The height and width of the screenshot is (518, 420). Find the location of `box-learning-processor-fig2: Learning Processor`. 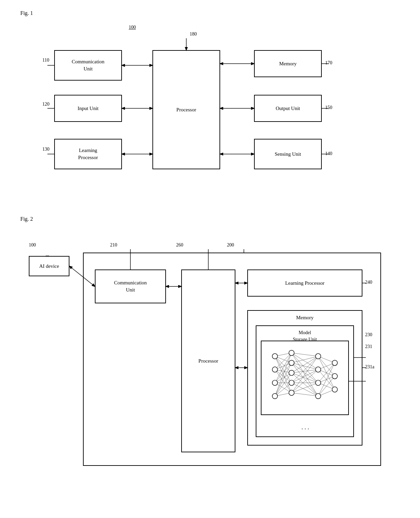

box-learning-processor-fig2: Learning Processor is located at coordinates (305, 283).